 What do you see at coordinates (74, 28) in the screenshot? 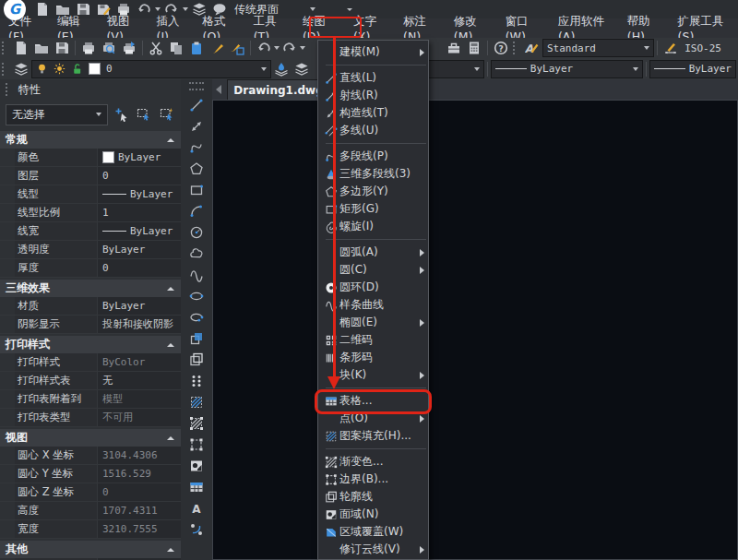
I see `menu-edit: 编辑(E)` at bounding box center [74, 28].